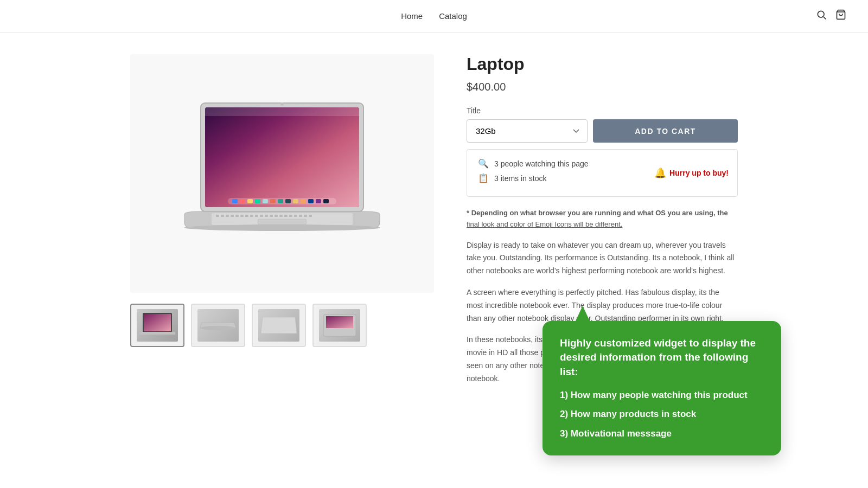 This screenshot has width=868, height=488. Describe the element at coordinates (665, 131) in the screenshot. I see `add-to-cart-button: ADD TO CART` at that location.